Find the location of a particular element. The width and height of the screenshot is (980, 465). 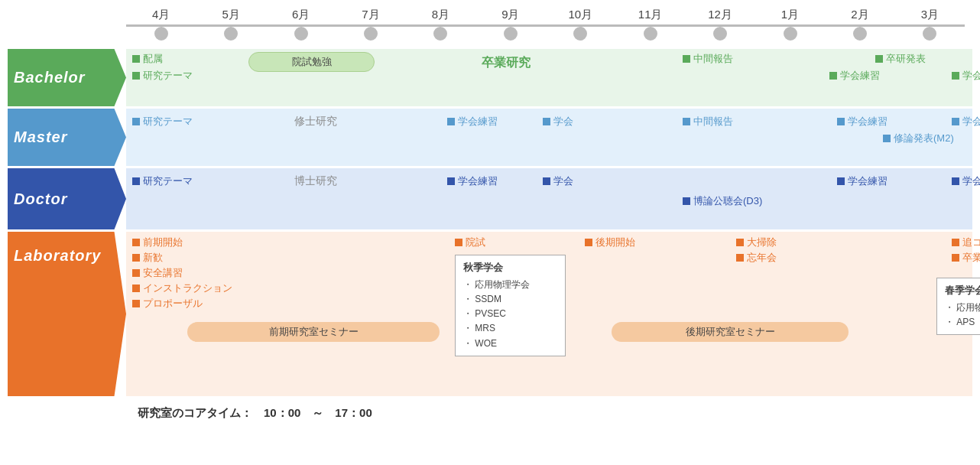

master-item-shushi: 修士研究 is located at coordinates (316, 122).